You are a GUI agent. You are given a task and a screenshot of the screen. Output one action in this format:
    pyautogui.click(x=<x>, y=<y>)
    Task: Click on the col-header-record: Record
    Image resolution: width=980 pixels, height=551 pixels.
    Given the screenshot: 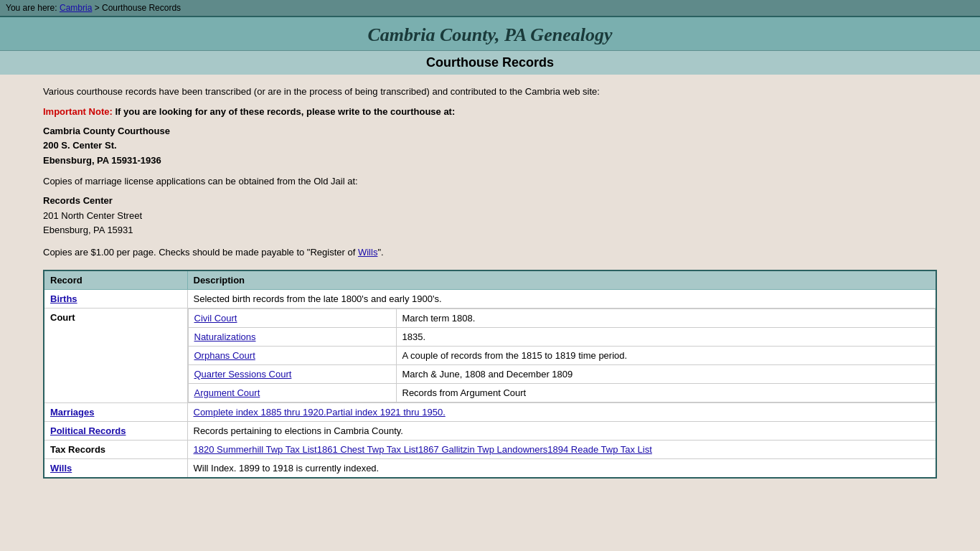 What is the action you would take?
    pyautogui.click(x=116, y=280)
    